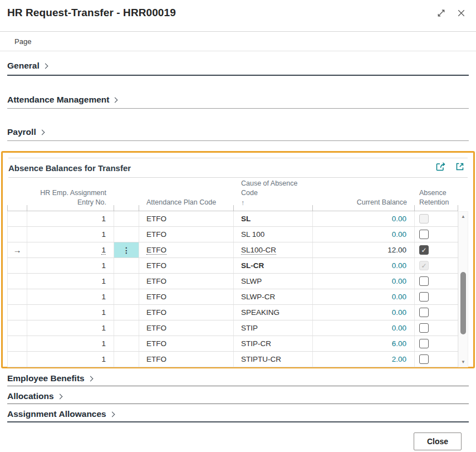 The height and width of the screenshot is (452, 476). Describe the element at coordinates (438, 441) in the screenshot. I see `close-button: Close` at that location.